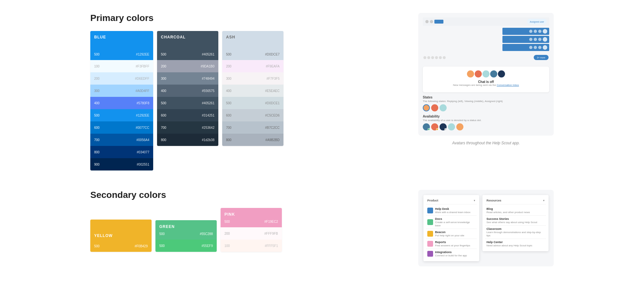 The width and height of the screenshot is (644, 298). What do you see at coordinates (229, 128) in the screenshot?
I see `ash-700-num: 700` at bounding box center [229, 128].